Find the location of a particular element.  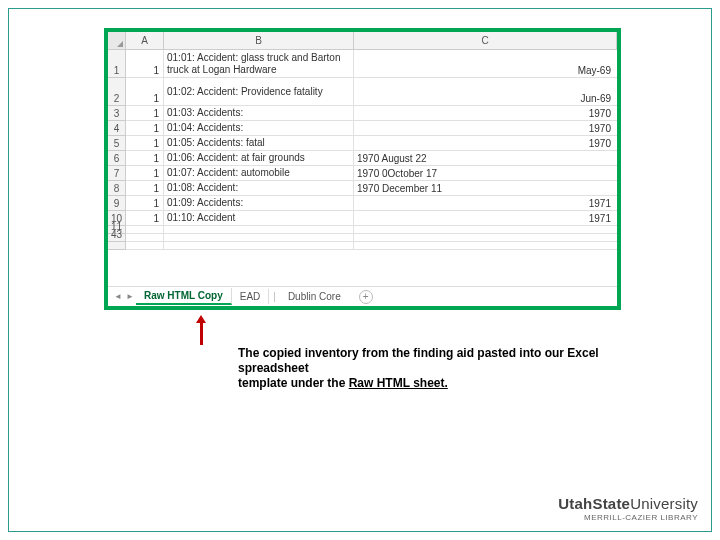

cell: 01:05: Accidents: fatal is located at coordinates (259, 144).